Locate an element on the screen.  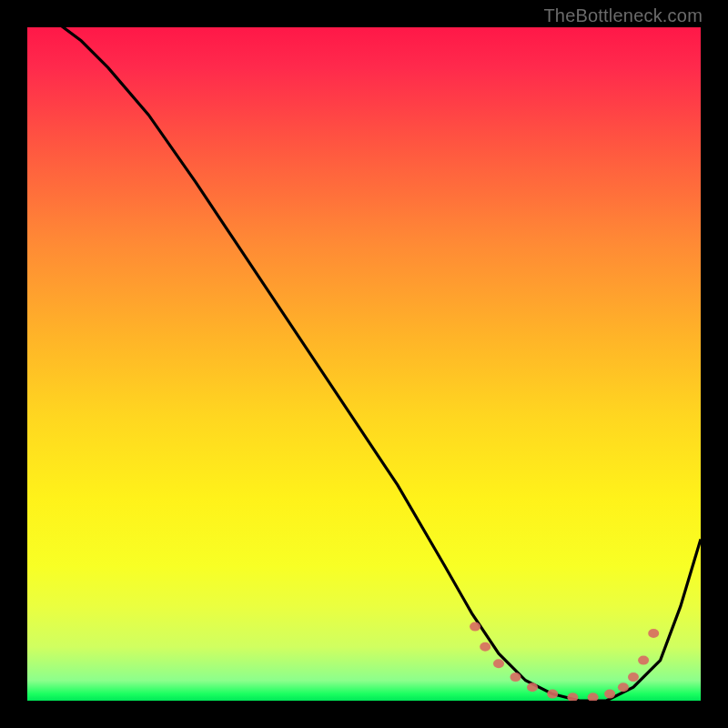
watermark-text: TheBottleneck.com is located at coordinates (622, 16).